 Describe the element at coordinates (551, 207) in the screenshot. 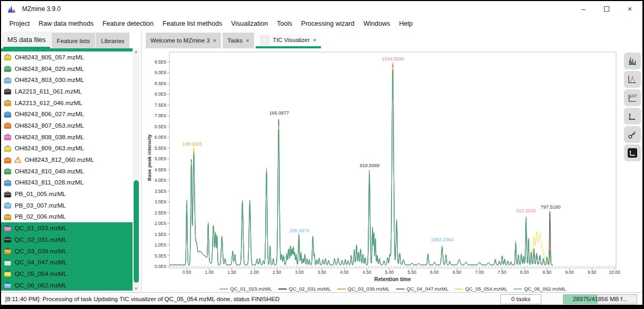

I see `peak-annotation: 797.5180` at that location.